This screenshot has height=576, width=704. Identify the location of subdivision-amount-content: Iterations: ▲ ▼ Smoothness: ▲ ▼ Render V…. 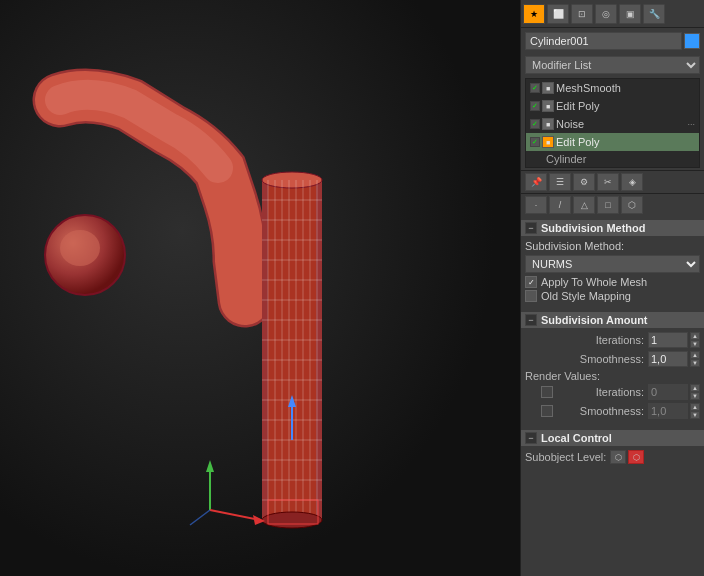
(612, 377).